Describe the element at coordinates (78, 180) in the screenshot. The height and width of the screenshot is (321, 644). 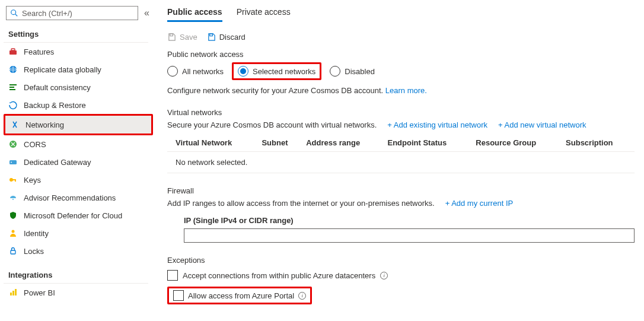
I see `sidebar-item-keys: Keys` at that location.